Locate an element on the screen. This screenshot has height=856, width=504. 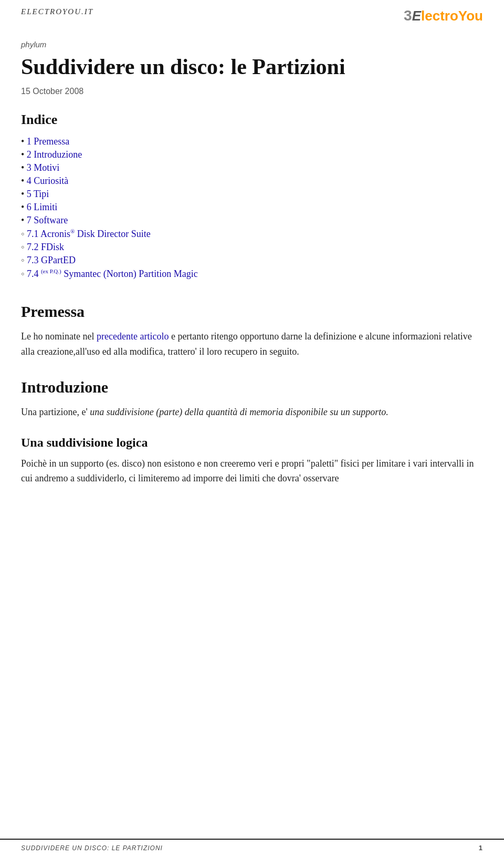
toc-subitem-7-3: 7.3 GPartED is located at coordinates (252, 261).